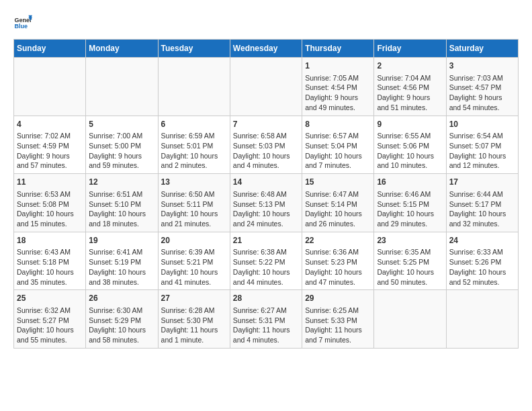 The width and height of the screenshot is (532, 411). Describe the element at coordinates (266, 240) in the screenshot. I see `day-number: 21` at that location.